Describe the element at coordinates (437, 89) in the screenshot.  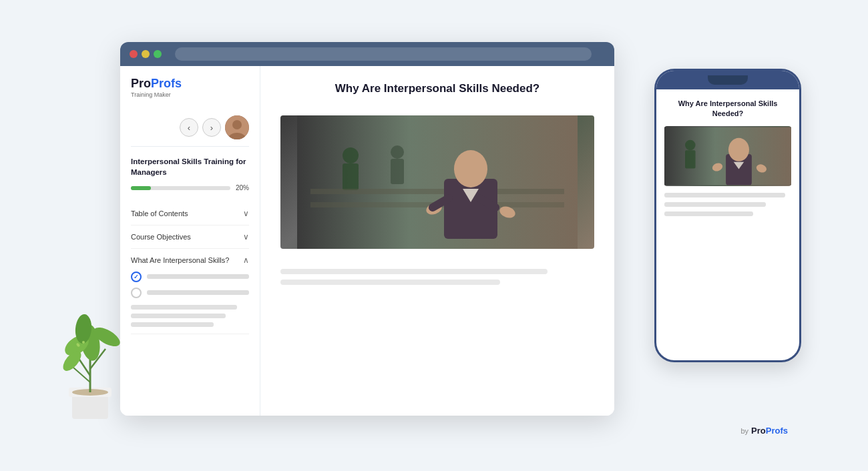
I see `content-title: Why Are Interpersonal Skills Needed?` at that location.